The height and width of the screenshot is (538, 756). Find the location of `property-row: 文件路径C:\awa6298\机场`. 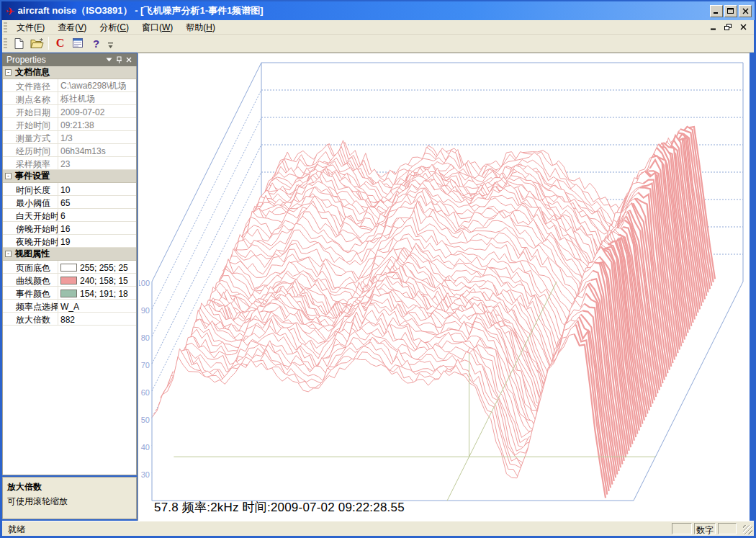

property-row: 文件路径C:\awa6298\机场 is located at coordinates (69, 86).